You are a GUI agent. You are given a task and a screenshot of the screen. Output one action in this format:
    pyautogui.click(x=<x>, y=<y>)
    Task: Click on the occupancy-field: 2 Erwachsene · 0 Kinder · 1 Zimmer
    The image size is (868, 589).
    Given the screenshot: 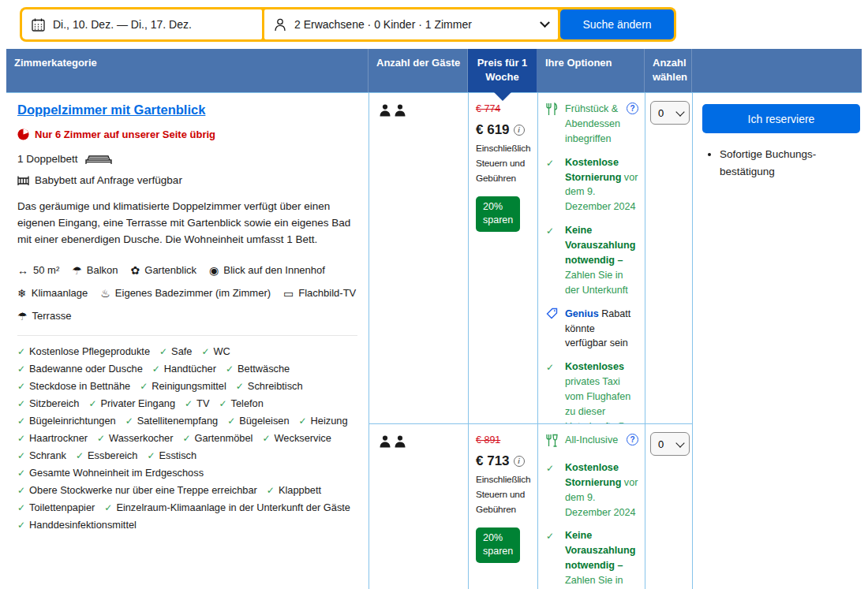 What is the action you would take?
    pyautogui.click(x=411, y=24)
    